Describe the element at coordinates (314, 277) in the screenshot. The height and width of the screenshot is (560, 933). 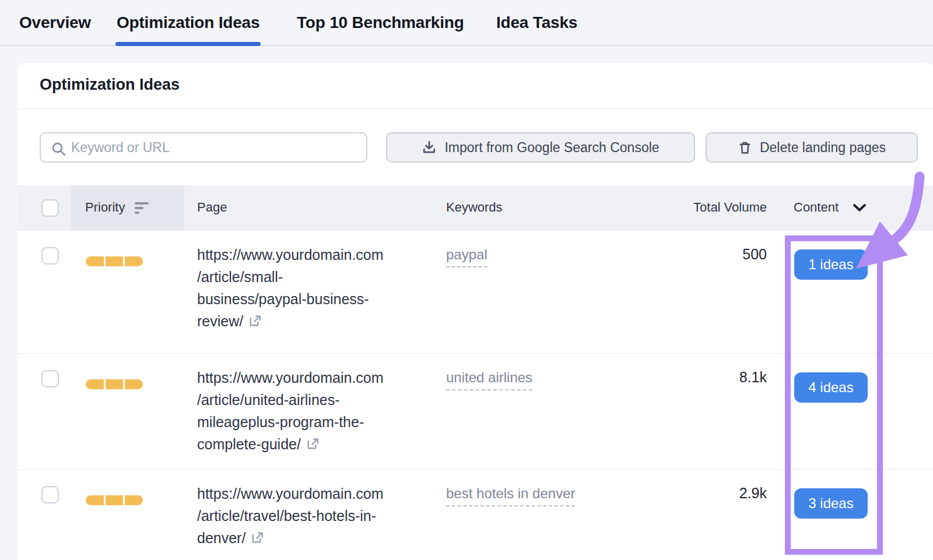
I see `page-url-line: /article/small-` at that location.